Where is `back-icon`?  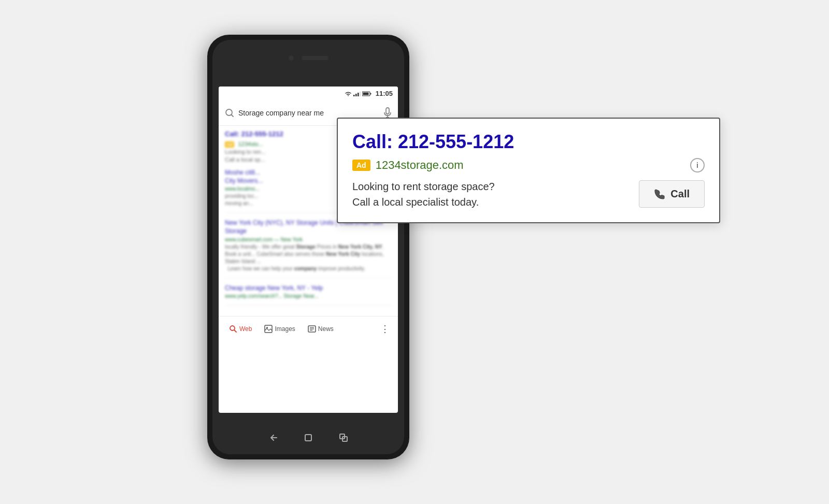 back-icon is located at coordinates (273, 438).